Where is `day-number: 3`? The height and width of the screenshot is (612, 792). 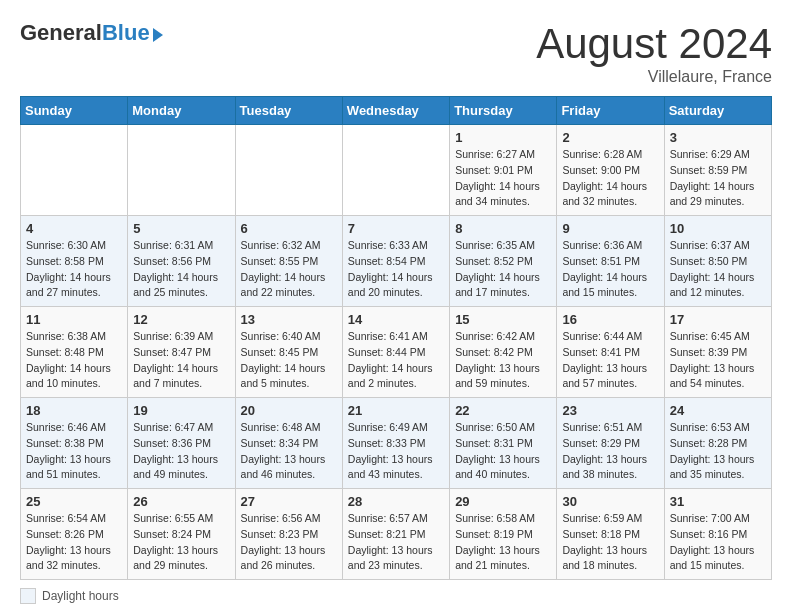 day-number: 3 is located at coordinates (718, 138).